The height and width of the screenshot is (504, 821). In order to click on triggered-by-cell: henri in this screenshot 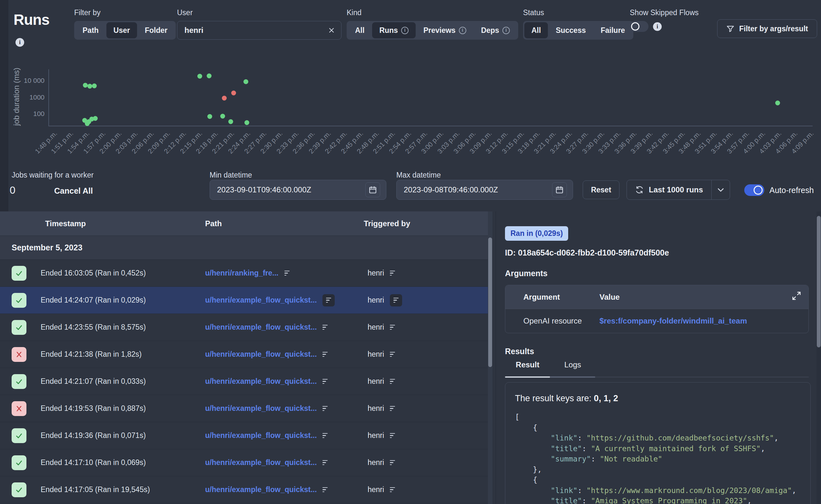, I will do `click(381, 463)`.